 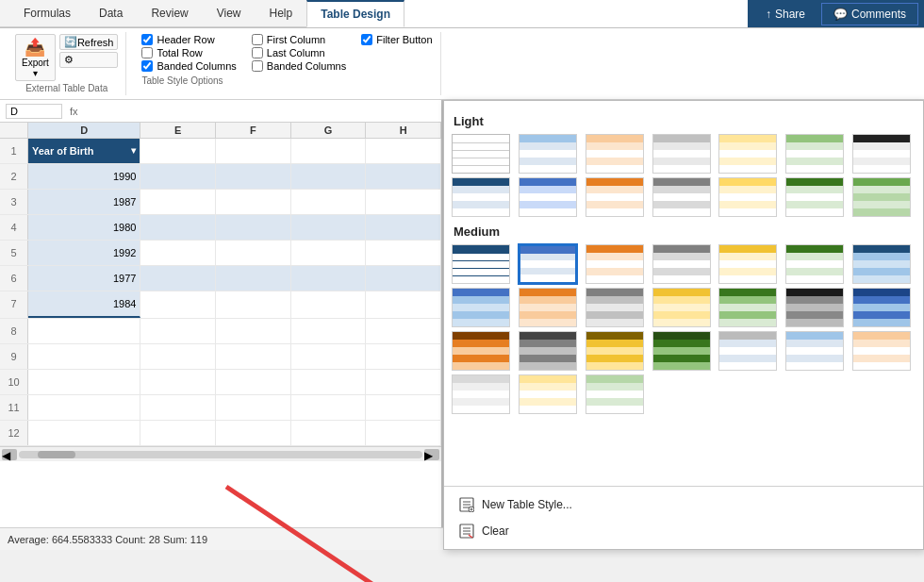 I want to click on cell-e7, so click(x=178, y=305).